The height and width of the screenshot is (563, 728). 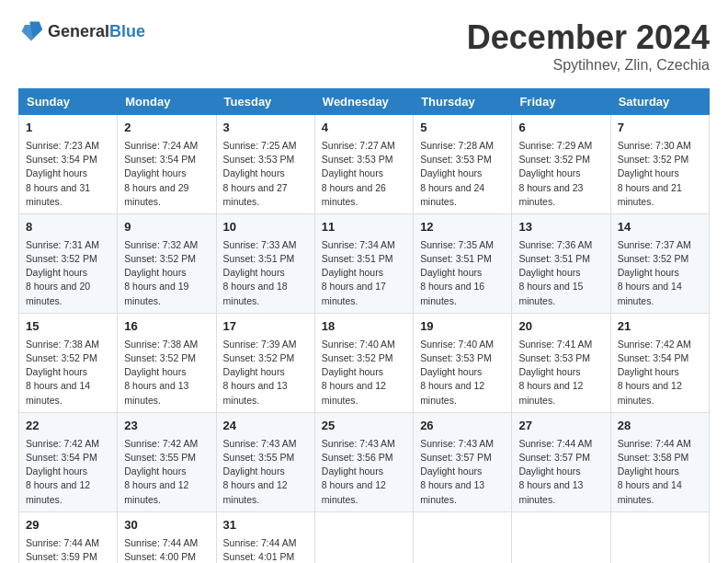 What do you see at coordinates (660, 165) in the screenshot?
I see `calendar-cell: 7Sunrise: 7:30 AMSunset: 3:52 PMDaylight…` at bounding box center [660, 165].